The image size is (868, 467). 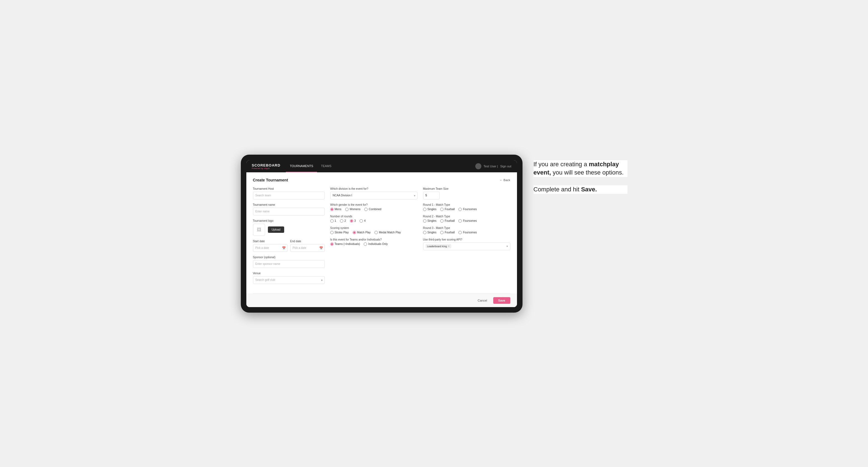 I want to click on team-teams-label: Teams (+Individuals), so click(x=347, y=244).